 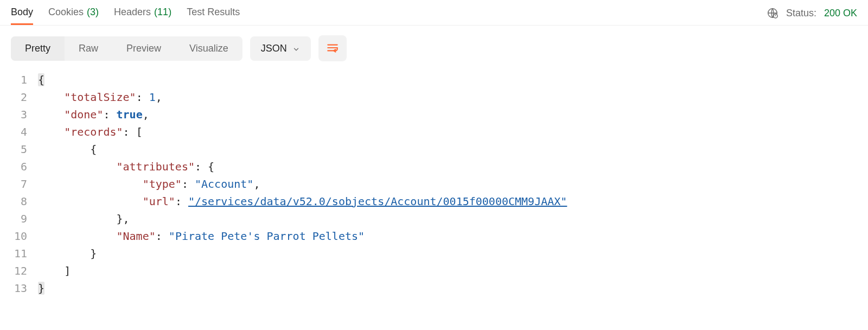 I want to click on code-line: 7 "type": "Account",, so click(x=434, y=184).